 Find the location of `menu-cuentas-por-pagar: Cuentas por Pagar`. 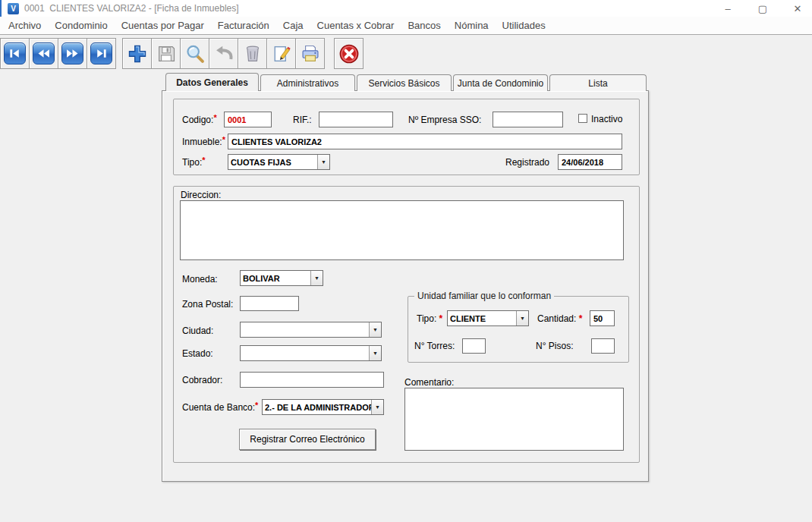

menu-cuentas-por-pagar: Cuentas por Pagar is located at coordinates (162, 26).